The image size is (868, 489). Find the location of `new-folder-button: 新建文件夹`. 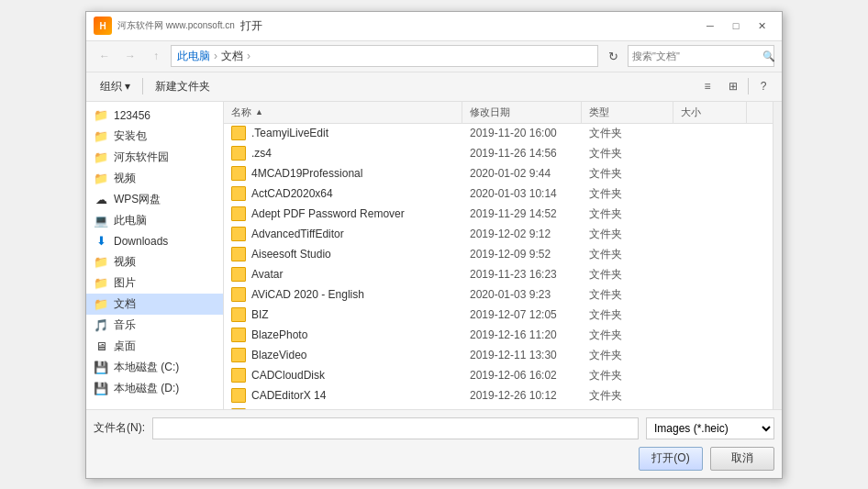

new-folder-button: 新建文件夹 is located at coordinates (183, 86).